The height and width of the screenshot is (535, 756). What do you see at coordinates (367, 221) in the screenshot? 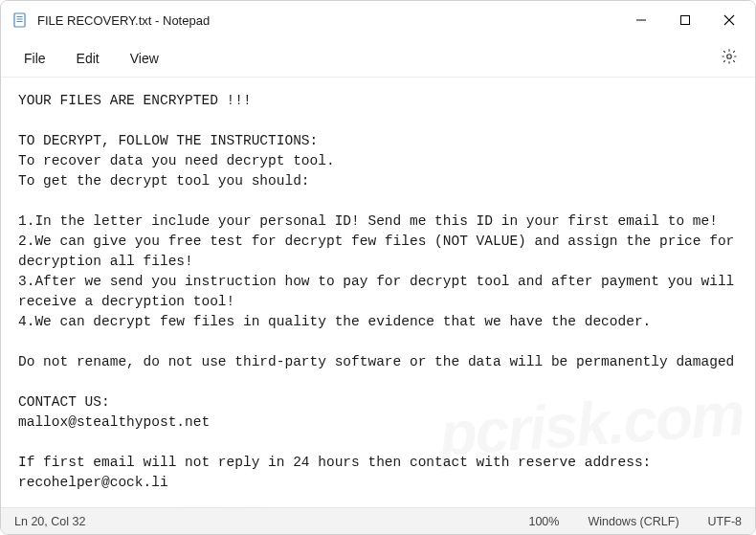
I see `text-line: 1.In the letter include your personal ID…` at bounding box center [367, 221].